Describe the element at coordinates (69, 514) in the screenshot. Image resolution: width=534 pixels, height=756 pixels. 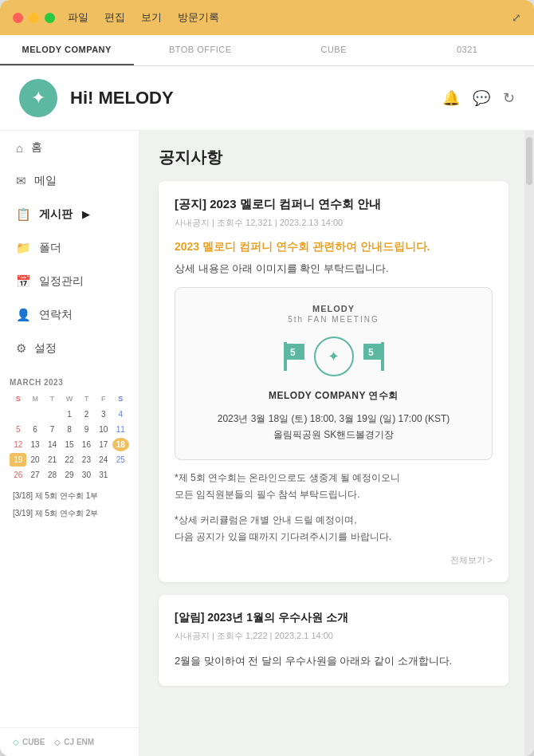
I see `cal-event-2: [3/19] 제 5회 연수회 2부` at that location.